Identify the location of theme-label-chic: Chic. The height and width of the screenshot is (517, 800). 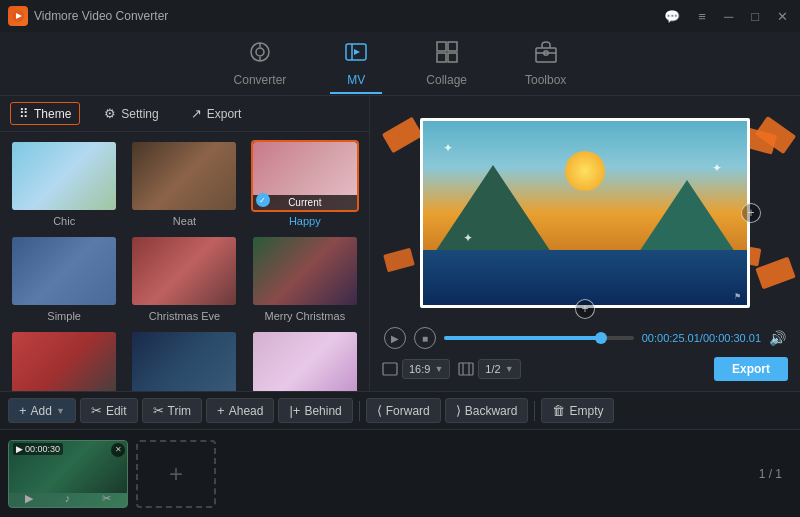
(64, 221).